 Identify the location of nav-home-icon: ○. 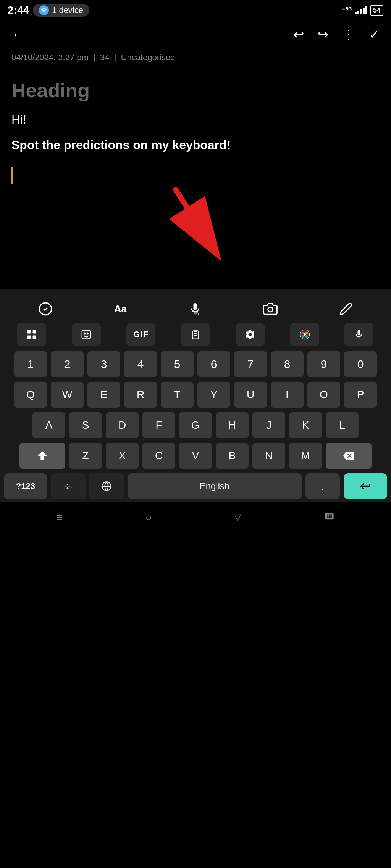
(149, 518).